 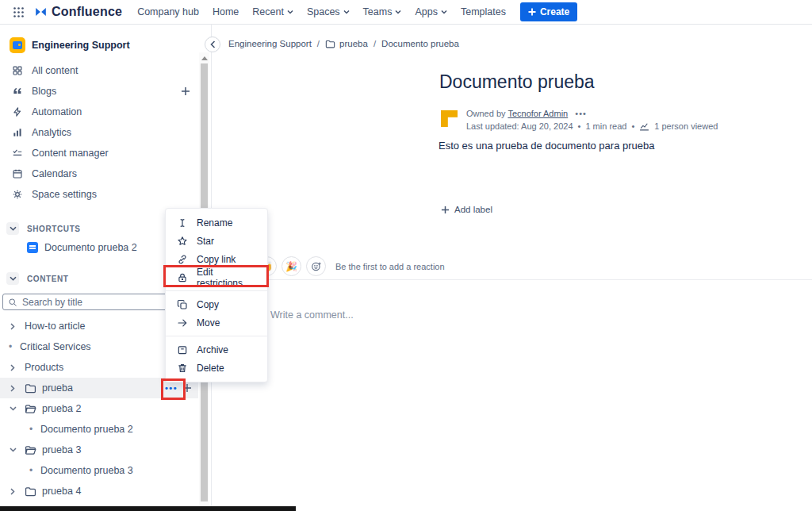 I want to click on menu-item-archive: Archive, so click(x=216, y=349).